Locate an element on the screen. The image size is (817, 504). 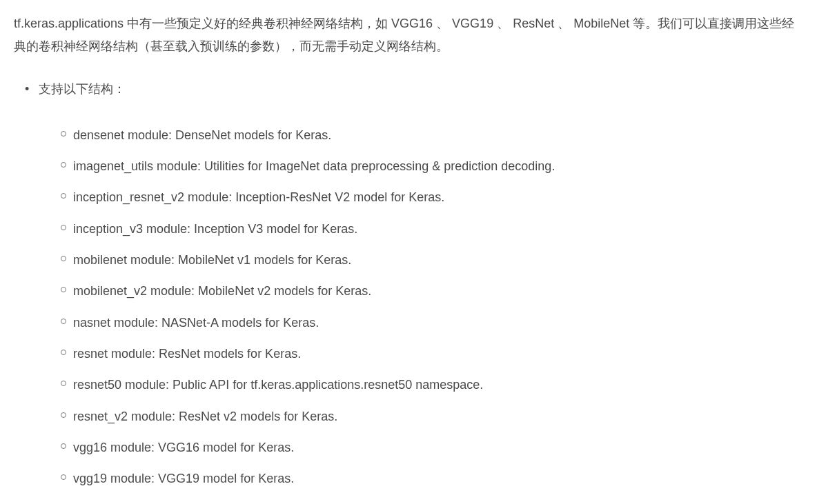
list-item: mobilenet_v2 module: MobileNet v2 models… is located at coordinates (438, 291).